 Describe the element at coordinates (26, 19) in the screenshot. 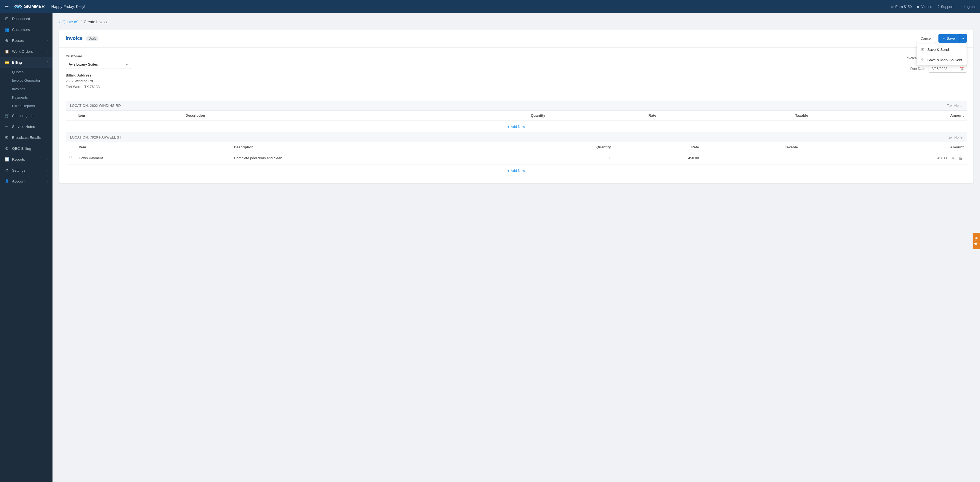

I see `sidebar-item-dashboard: ⊞ Dashboard` at that location.